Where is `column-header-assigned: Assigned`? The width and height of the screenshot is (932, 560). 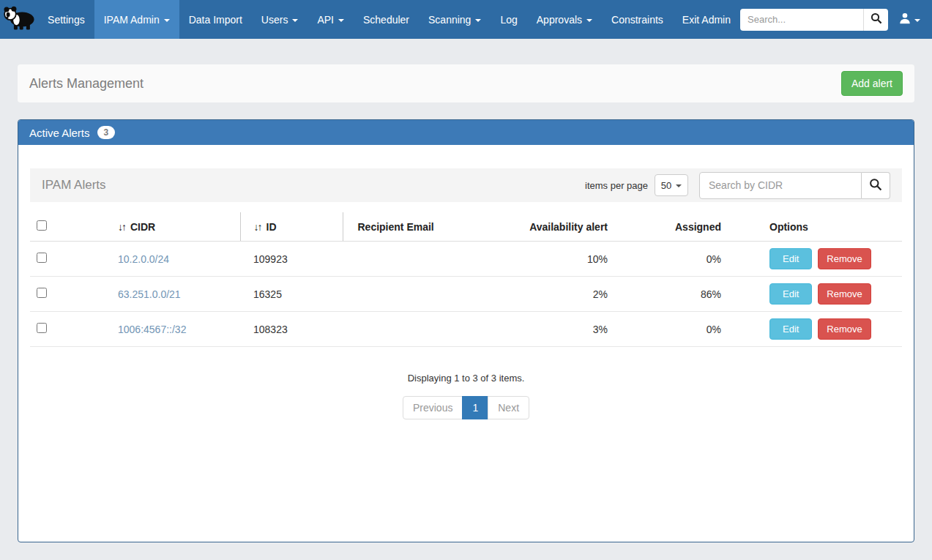
column-header-assigned: Assigned is located at coordinates (671, 227).